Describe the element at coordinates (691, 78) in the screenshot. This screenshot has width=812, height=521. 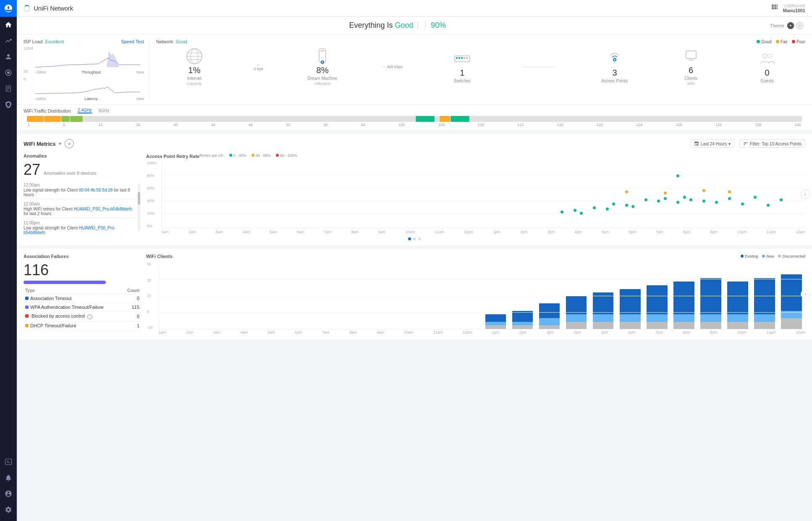
I see `clients-label: Clients` at that location.